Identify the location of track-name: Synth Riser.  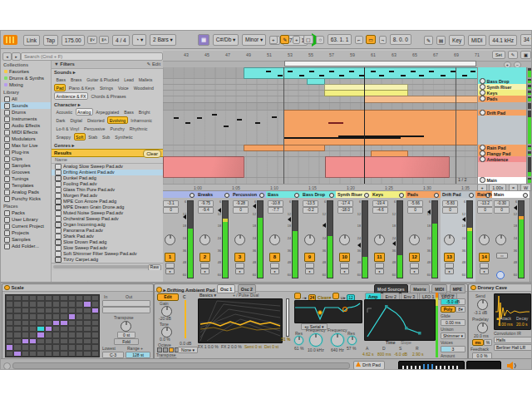
(502, 86).